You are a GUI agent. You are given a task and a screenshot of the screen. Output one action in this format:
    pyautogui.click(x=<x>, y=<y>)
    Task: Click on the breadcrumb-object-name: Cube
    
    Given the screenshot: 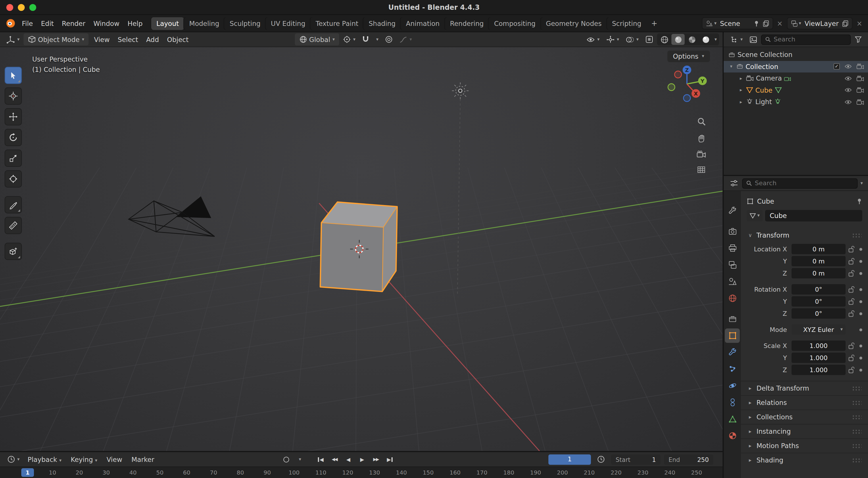 What is the action you would take?
    pyautogui.click(x=766, y=201)
    